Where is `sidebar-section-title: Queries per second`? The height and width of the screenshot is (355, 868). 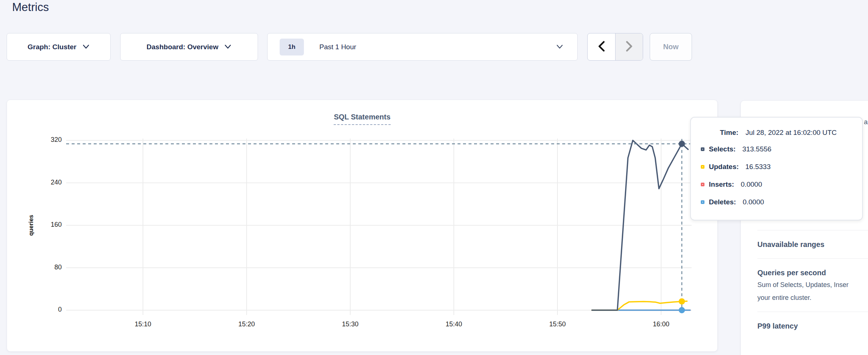
sidebar-section-title: Queries per second is located at coordinates (813, 269).